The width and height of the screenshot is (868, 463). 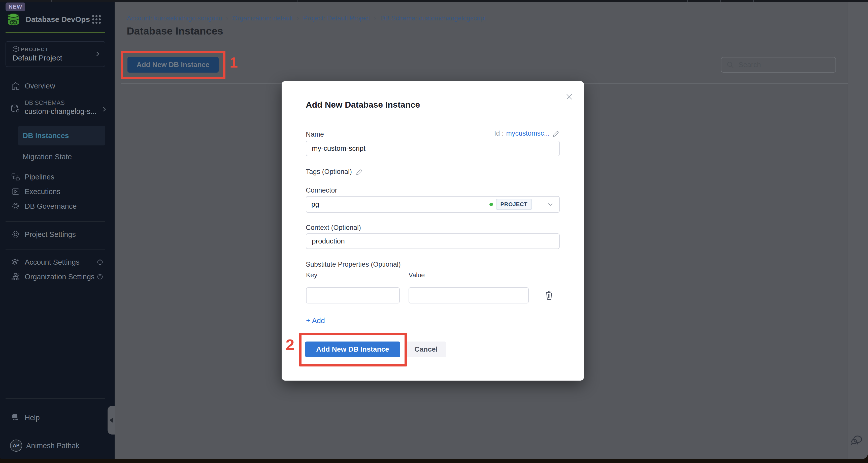 What do you see at coordinates (96, 20) in the screenshot?
I see `app-grid-icon` at bounding box center [96, 20].